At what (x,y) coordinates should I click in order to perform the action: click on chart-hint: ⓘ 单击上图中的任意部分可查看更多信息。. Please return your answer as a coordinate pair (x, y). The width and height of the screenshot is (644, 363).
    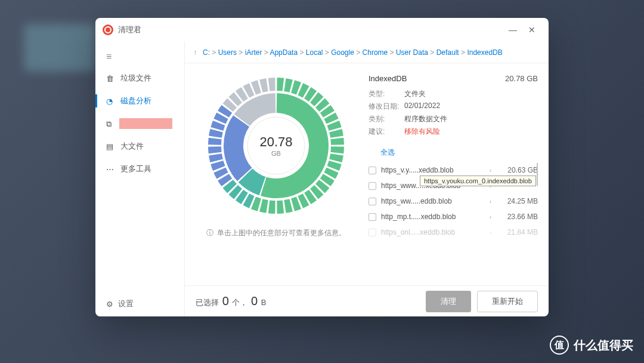
    Looking at the image, I should click on (276, 233).